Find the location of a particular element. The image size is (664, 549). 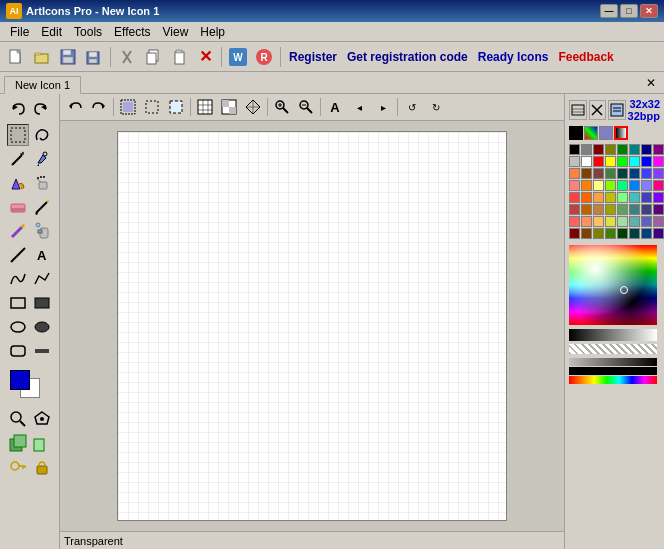

register-link: Register is located at coordinates (313, 57).